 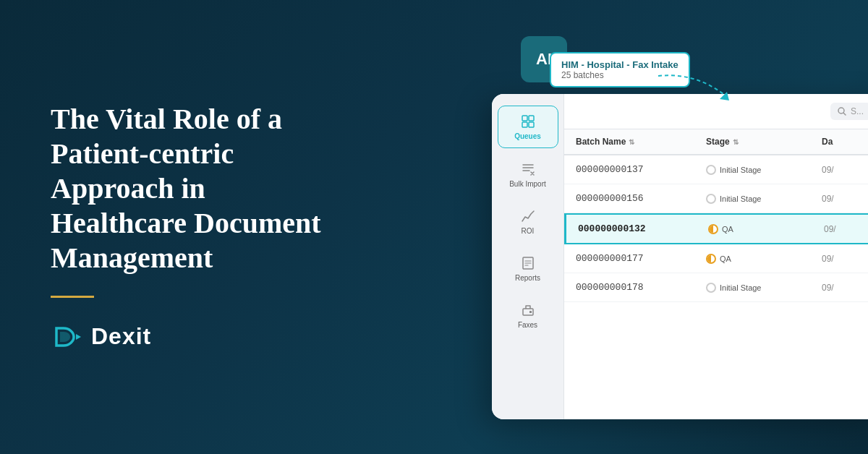 I want to click on sidebar-item-roi: ROI, so click(x=528, y=221).